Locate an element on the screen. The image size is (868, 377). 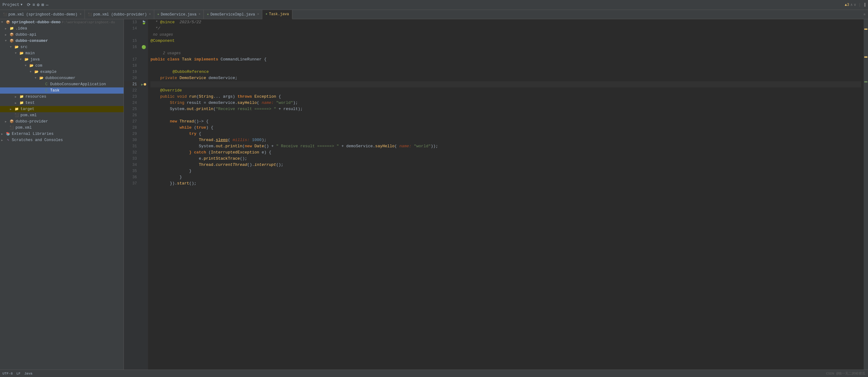
sidebar-item-dubbo-api: ▶ 📦 dubbo-api is located at coordinates (62, 35).